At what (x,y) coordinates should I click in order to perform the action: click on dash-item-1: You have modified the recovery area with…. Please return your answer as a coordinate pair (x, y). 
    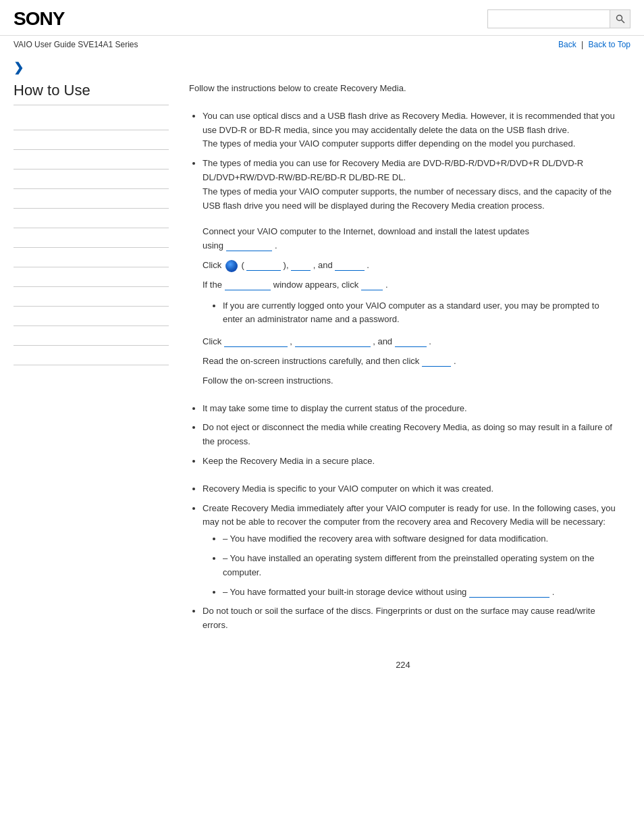
    Looking at the image, I should click on (420, 539).